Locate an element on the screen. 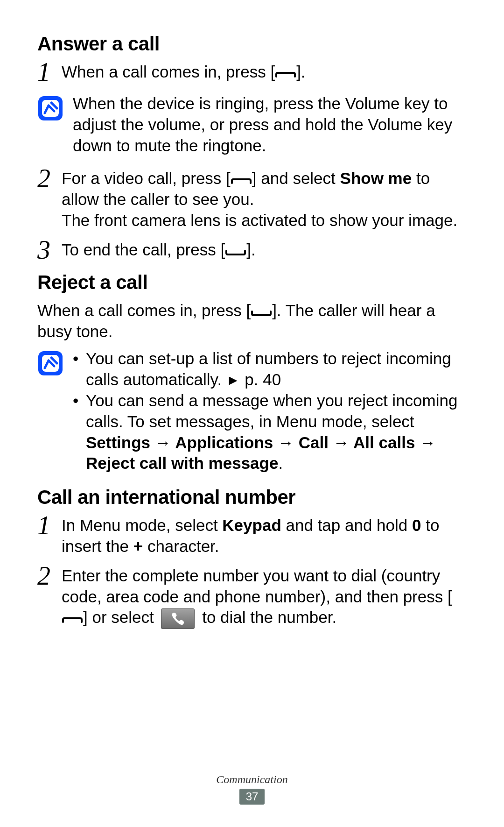 Image resolution: width=504 pixels, height=827 pixels. step-text: When a call comes in, press []. is located at coordinates (264, 72).